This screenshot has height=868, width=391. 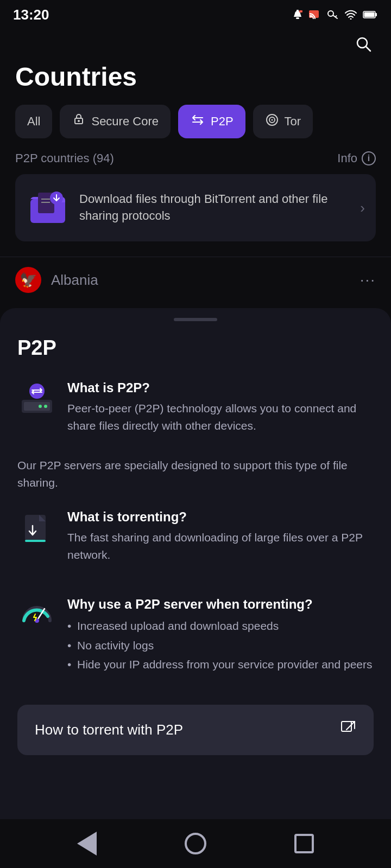 What do you see at coordinates (220, 536) in the screenshot?
I see `info-content-torrenting: What is torrenting? The fast sharing and…` at bounding box center [220, 536].